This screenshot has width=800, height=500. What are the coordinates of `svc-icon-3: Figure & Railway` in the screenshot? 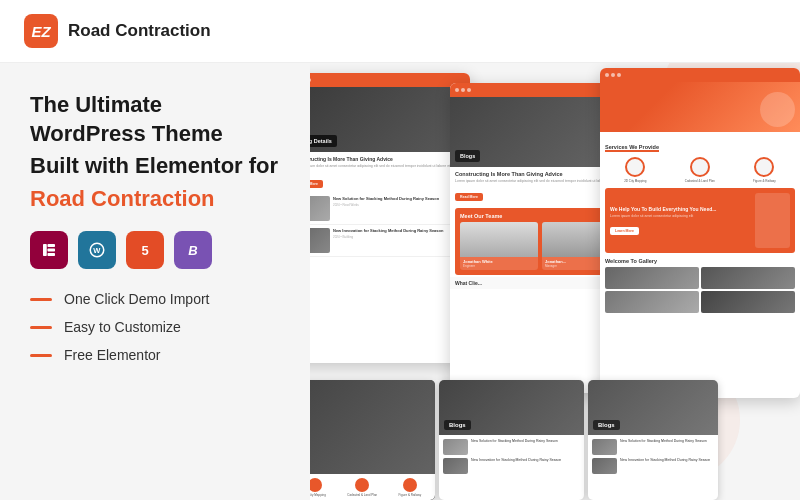 It's located at (410, 488).